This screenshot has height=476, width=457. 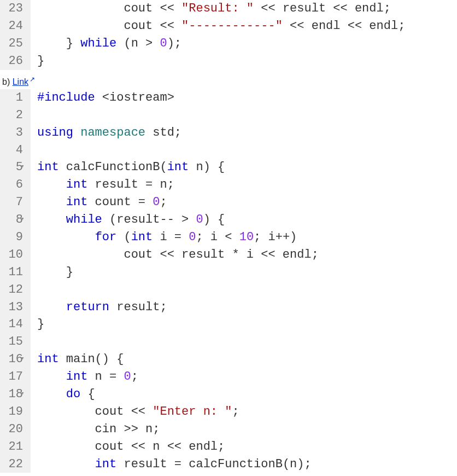 I want to click on code-line: 13 return result;, so click(x=228, y=307).